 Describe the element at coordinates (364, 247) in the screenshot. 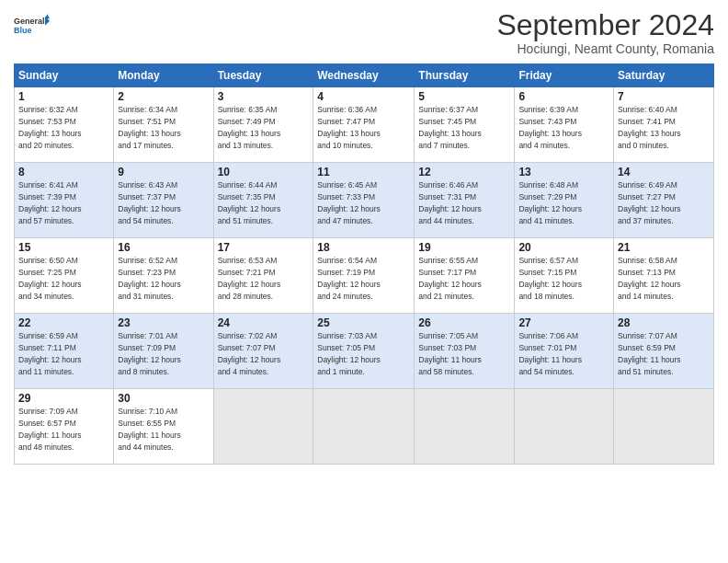

I see `day-number: 18` at that location.